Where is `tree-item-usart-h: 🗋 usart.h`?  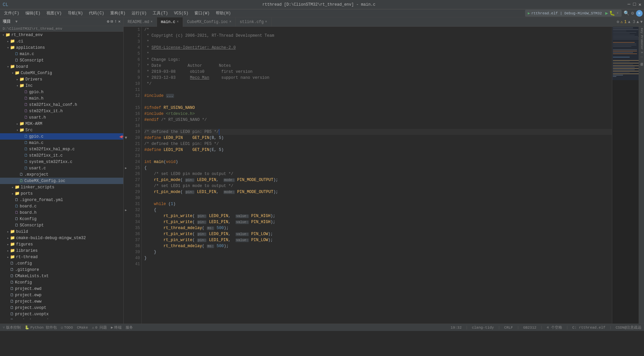
tree-item-usart-h: 🗋 usart.h is located at coordinates (61, 118).